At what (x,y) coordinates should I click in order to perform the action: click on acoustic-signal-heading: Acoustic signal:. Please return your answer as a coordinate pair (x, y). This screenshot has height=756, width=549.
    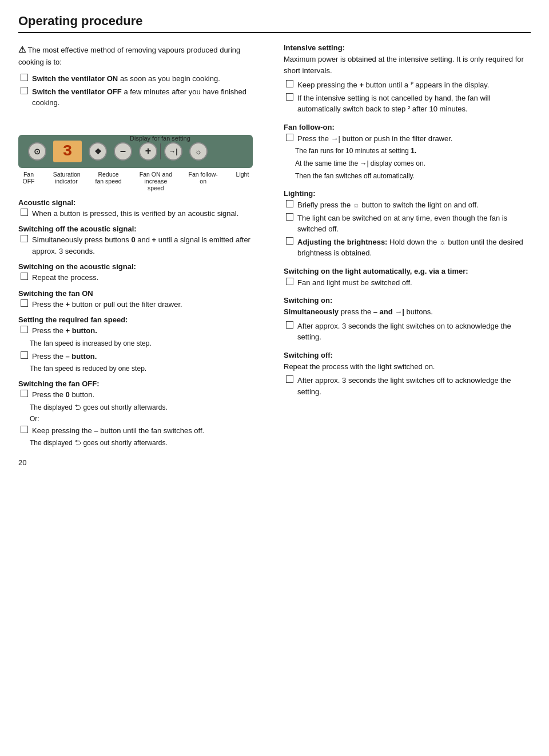
    Looking at the image, I should click on (142, 202).